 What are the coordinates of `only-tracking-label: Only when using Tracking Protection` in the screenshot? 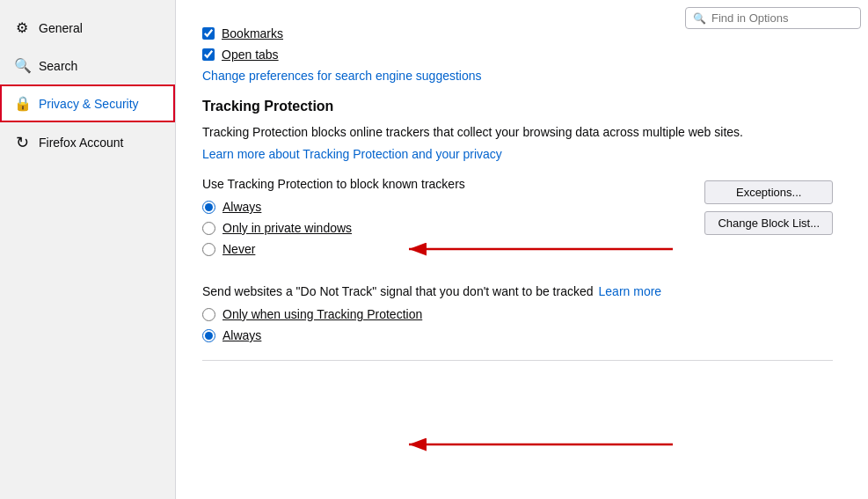 It's located at (322, 314).